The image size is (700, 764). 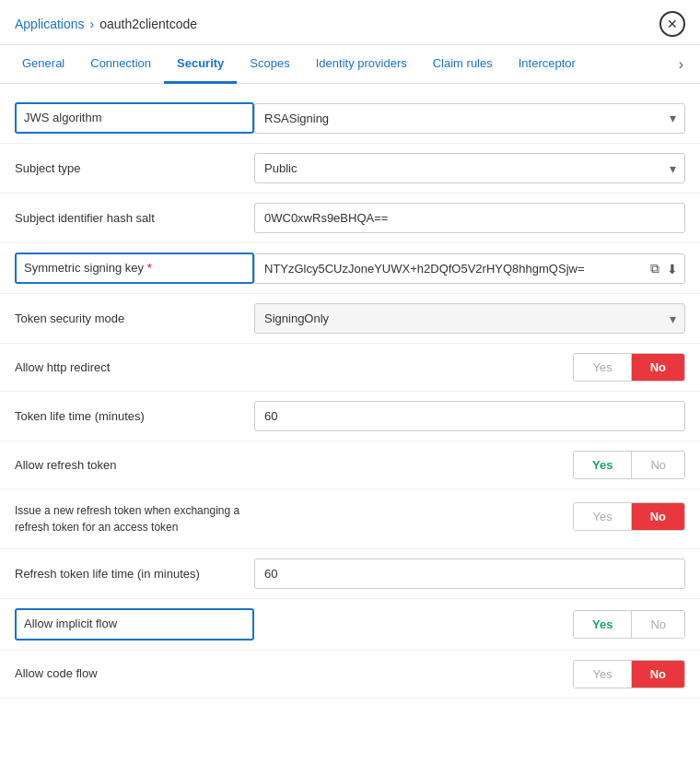 What do you see at coordinates (134, 218) in the screenshot?
I see `subject-identifier-hash-salt-label: Subject identifier hash salt` at bounding box center [134, 218].